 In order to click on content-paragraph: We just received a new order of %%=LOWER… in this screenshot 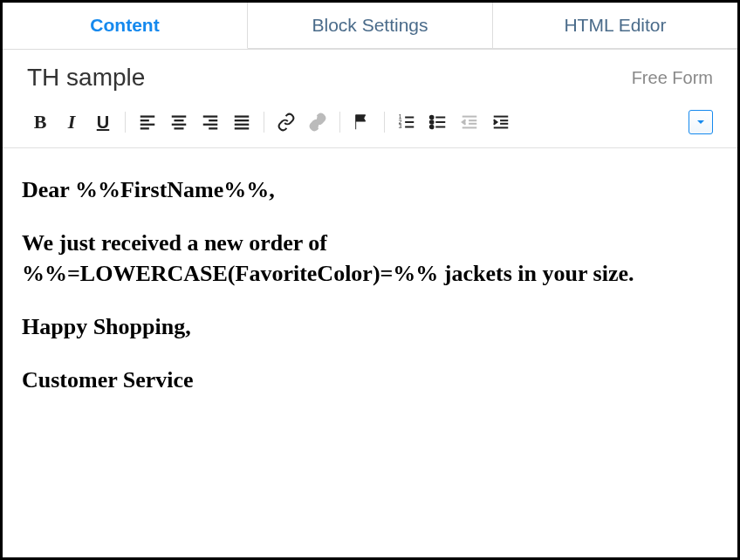, I will do `click(370, 258)`.